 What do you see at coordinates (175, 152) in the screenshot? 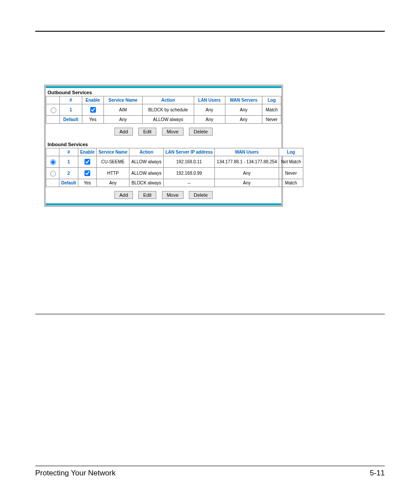
I see `inbound-header-row: # Enable Service Name Action LAN Server …` at bounding box center [175, 152].